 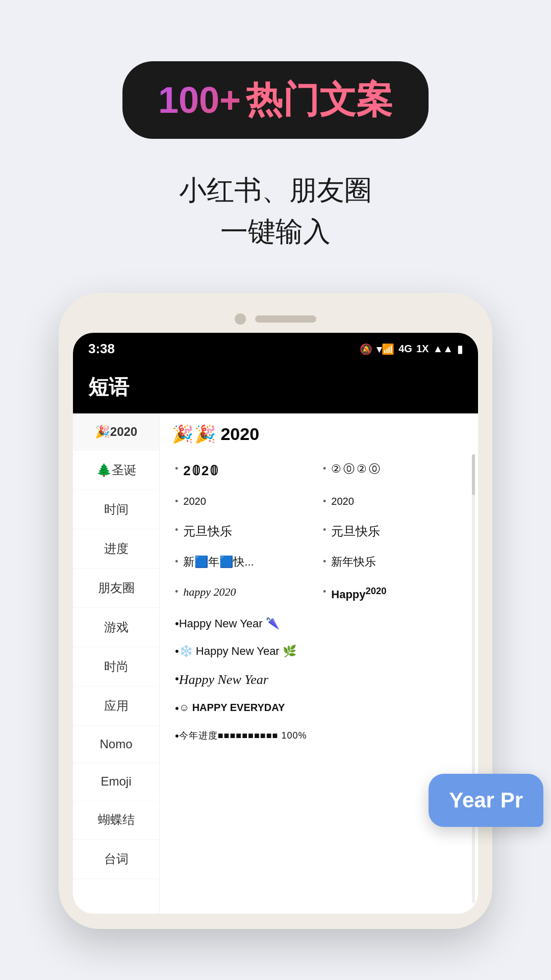 What do you see at coordinates (232, 707) in the screenshot?
I see `item-text: ☺ HAPPY EVERYDAY` at bounding box center [232, 707].